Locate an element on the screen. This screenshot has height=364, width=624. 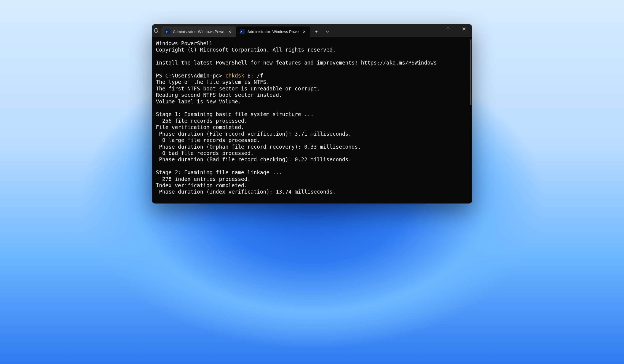
window-controls is located at coordinates (448, 31).